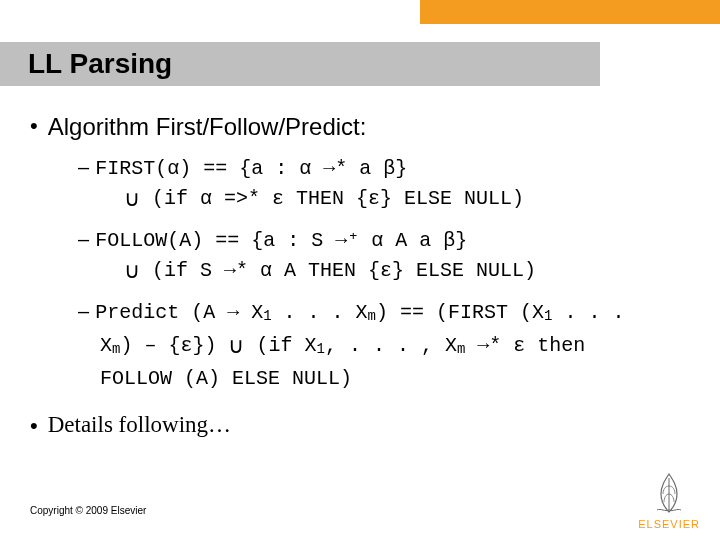  Describe the element at coordinates (251, 168) in the screenshot. I see `first-line1: FIRST(α) == {a : α →* a β}` at that location.